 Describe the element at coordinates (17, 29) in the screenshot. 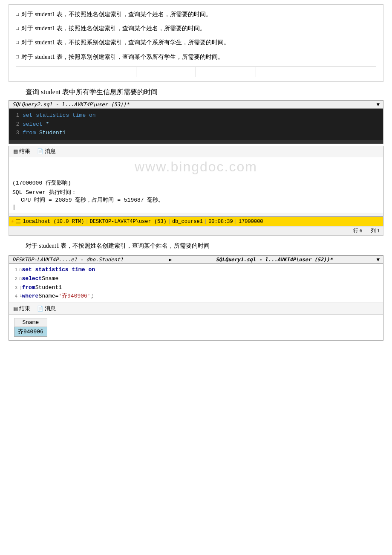

I see `checkbox-icon-2: □` at that location.